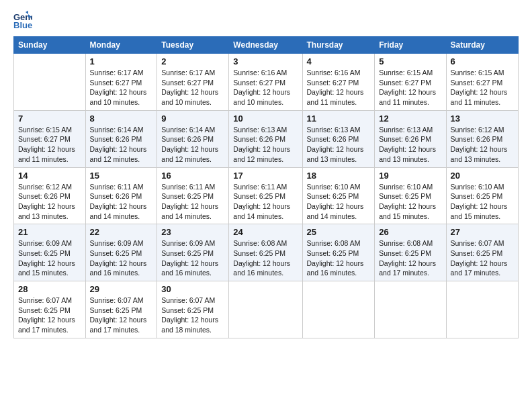 The image size is (532, 411). What do you see at coordinates (265, 232) in the screenshot?
I see `day-number: 24` at bounding box center [265, 232].